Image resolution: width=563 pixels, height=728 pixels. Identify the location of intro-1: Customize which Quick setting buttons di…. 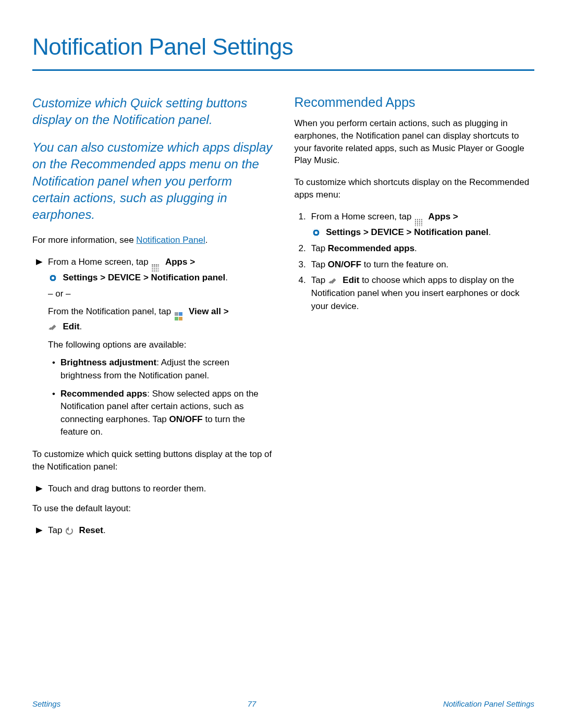
(152, 112).